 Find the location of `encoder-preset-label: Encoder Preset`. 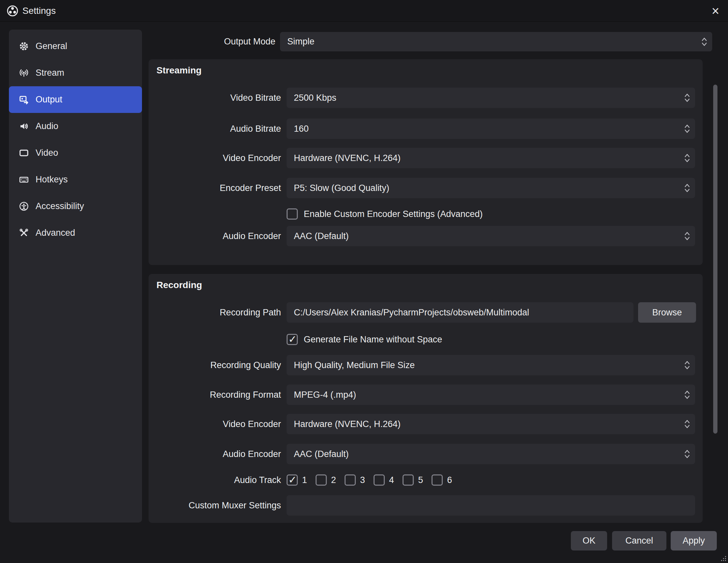

encoder-preset-label: Encoder Preset is located at coordinates (215, 188).